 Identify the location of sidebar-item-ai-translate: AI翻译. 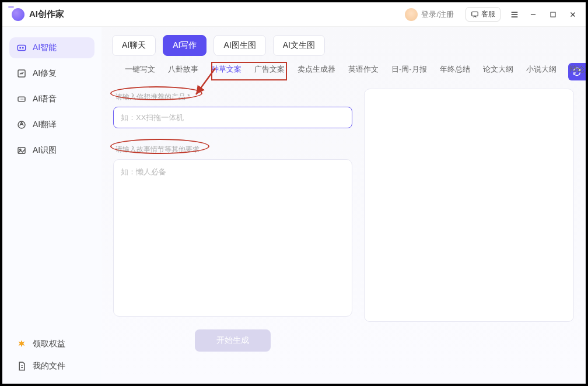
(52, 125).